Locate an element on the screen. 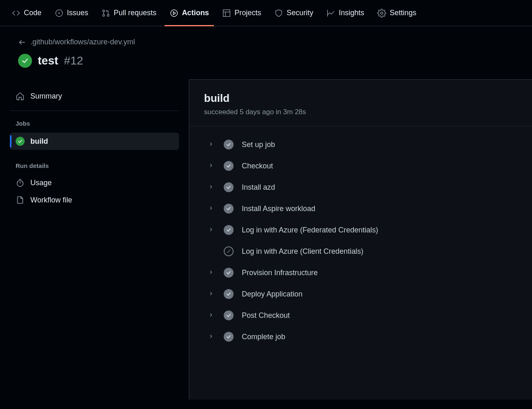 The width and height of the screenshot is (532, 409). job-meta: succeeded 5 days ago in 3m 28s is located at coordinates (360, 112).